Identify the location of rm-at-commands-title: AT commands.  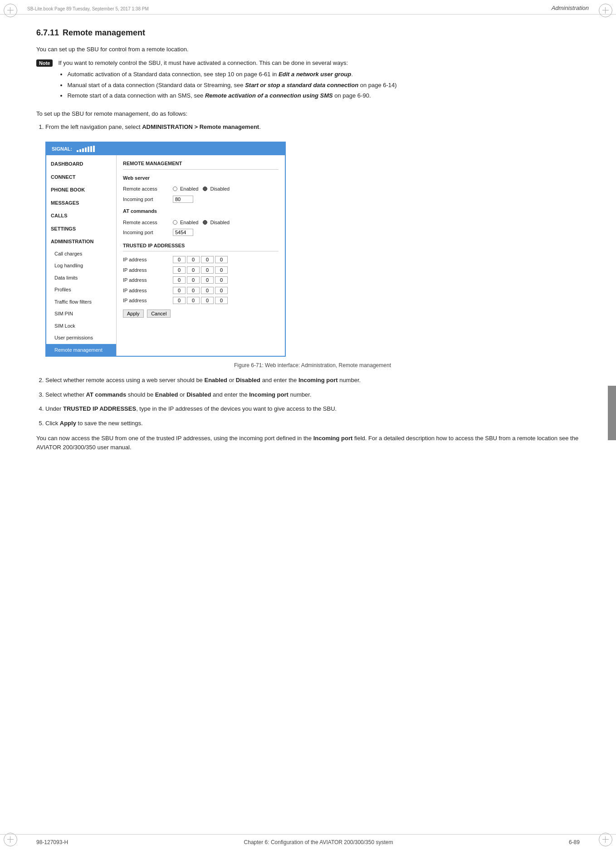
(200, 211).